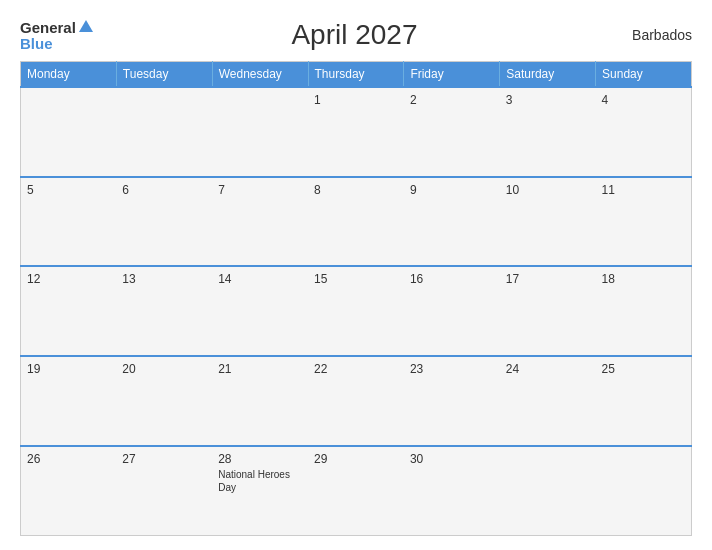  I want to click on calendar-cell: 1, so click(356, 132).